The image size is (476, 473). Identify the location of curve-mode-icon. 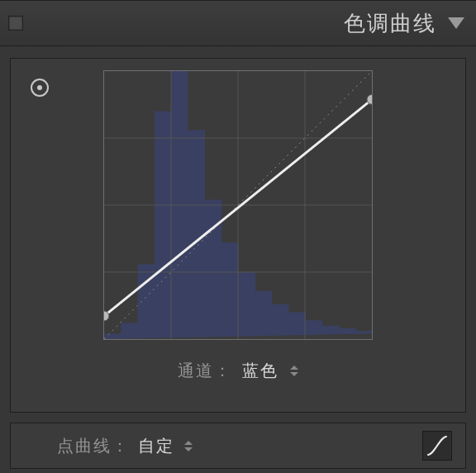
(437, 446).